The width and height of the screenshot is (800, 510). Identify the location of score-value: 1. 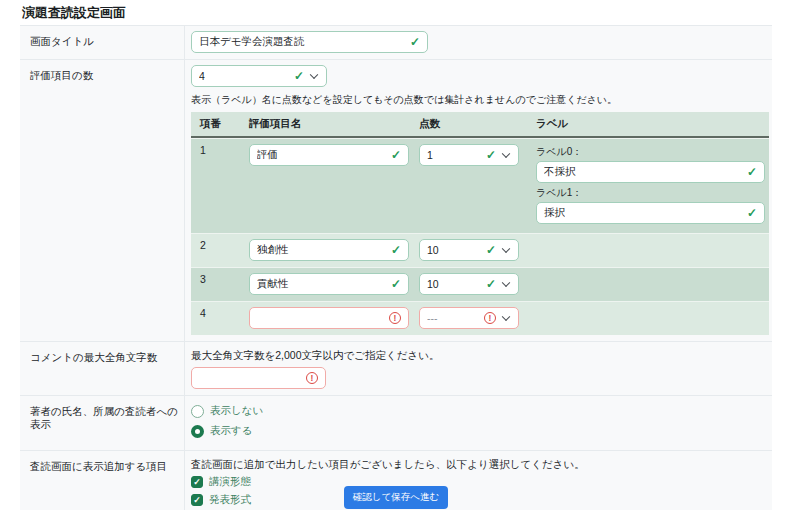
(430, 155).